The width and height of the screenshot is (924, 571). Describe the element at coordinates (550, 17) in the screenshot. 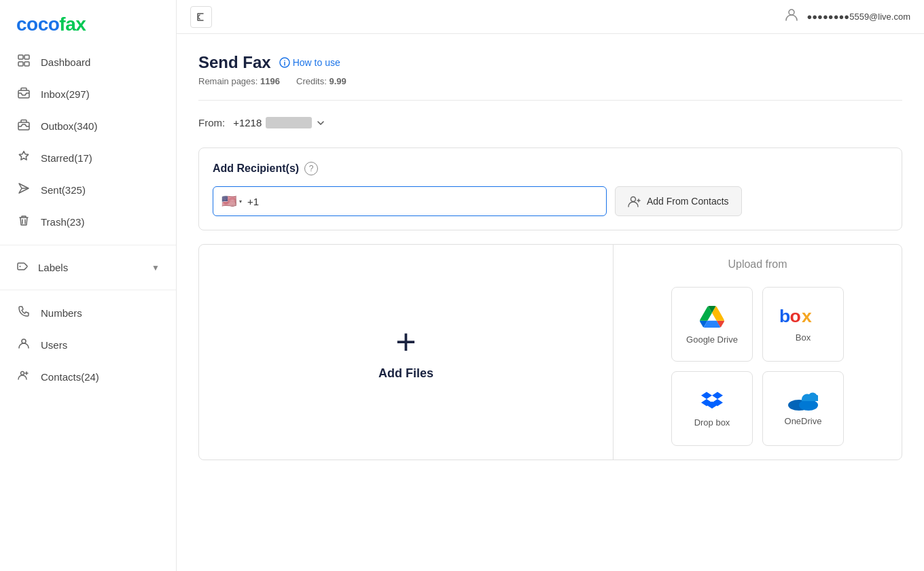

I see `topbar: ●●●●●●●●5559@live.com` at that location.